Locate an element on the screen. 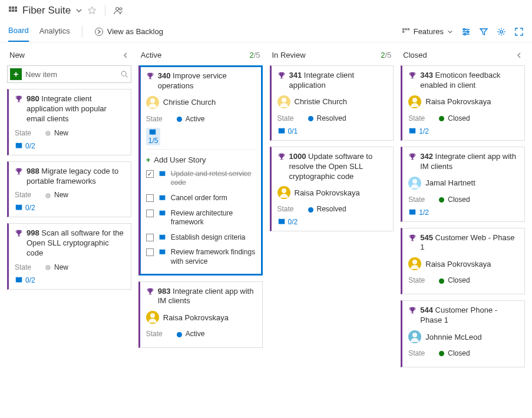 This screenshot has height=418, width=532. state-value: Resolved is located at coordinates (328, 209).